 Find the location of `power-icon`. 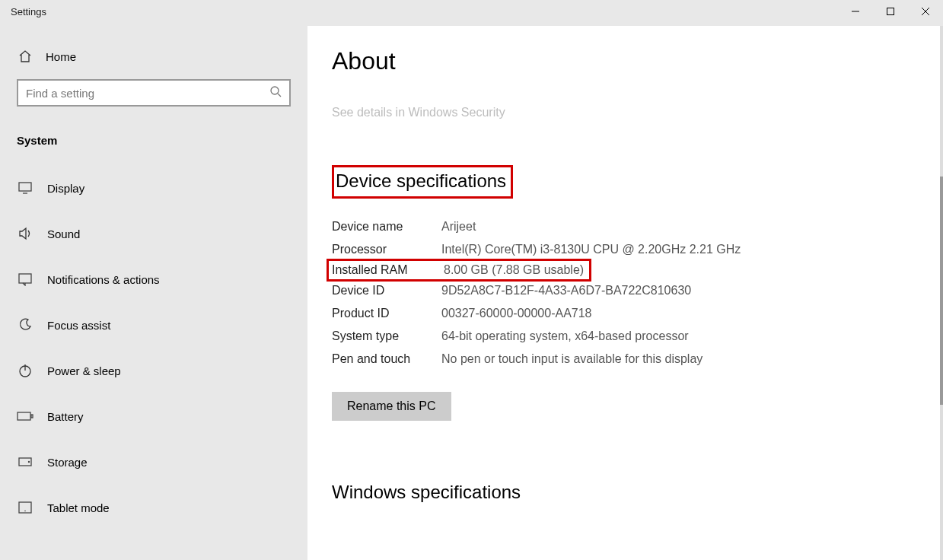

power-icon is located at coordinates (25, 371).